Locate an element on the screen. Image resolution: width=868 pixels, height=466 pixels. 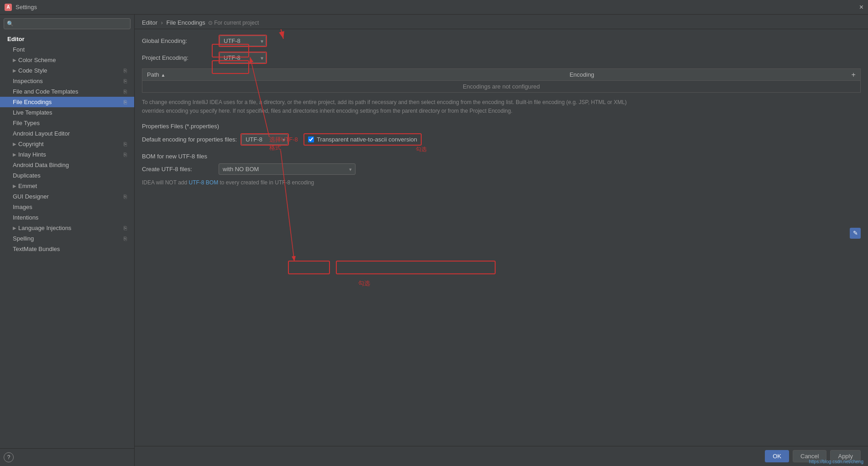
sidebar-item-live-templates: Live Templates is located at coordinates (67, 112).